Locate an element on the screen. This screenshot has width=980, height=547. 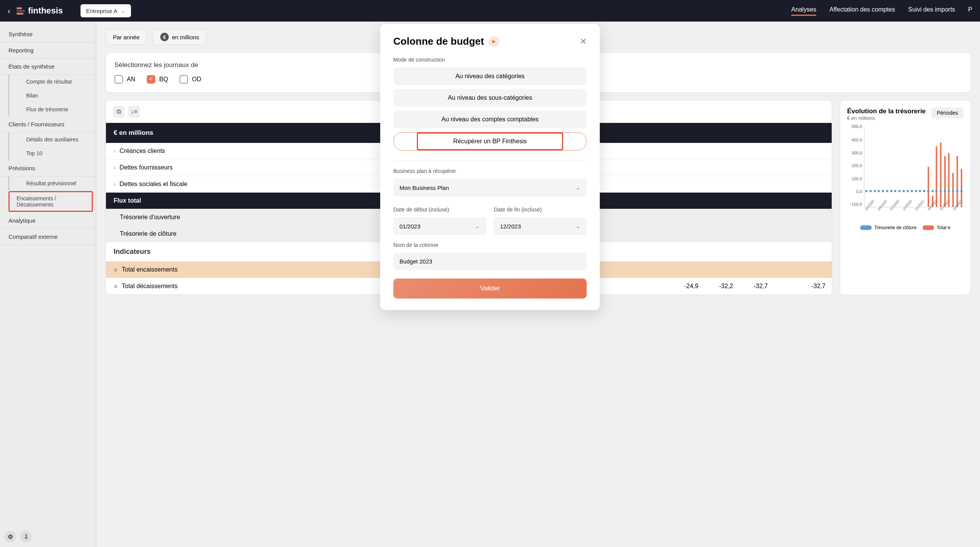
topbar-left: ‹ finthesis Entreprise A ⌄ is located at coordinates (69, 11).